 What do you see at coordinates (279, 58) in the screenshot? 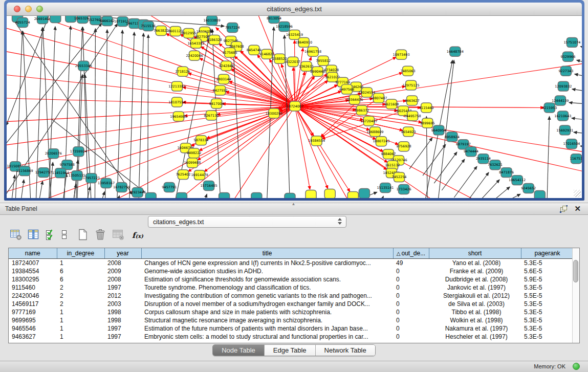
I see `graph-node: 1588520` at bounding box center [279, 58].